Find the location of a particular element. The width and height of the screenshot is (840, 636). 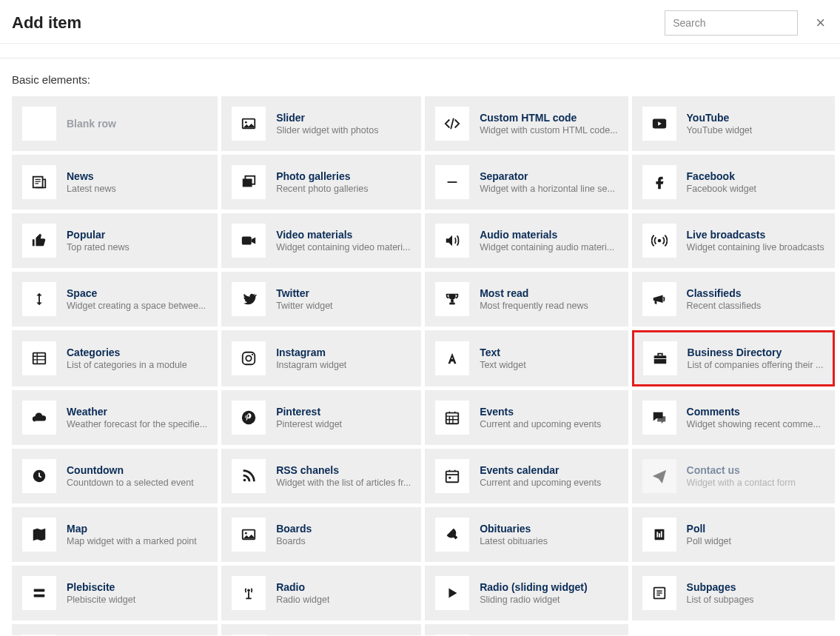

card-title: Live broadcasts is located at coordinates (756, 235).